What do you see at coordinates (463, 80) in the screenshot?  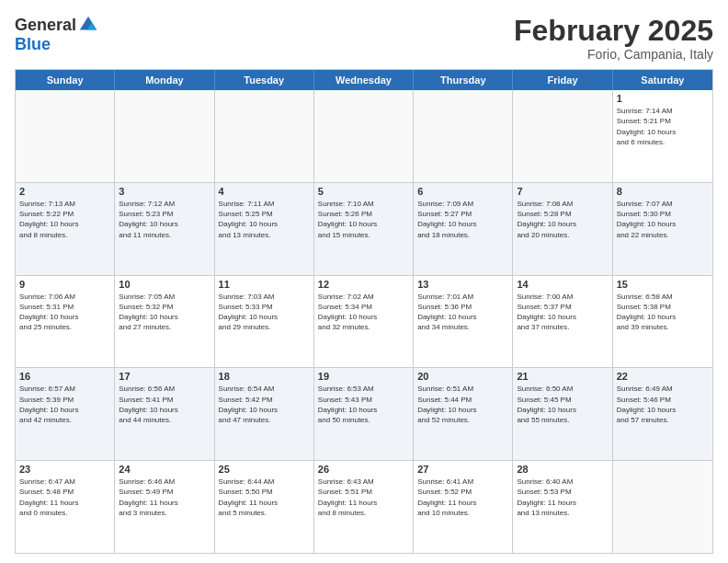 I see `header-day: Thursday` at bounding box center [463, 80].